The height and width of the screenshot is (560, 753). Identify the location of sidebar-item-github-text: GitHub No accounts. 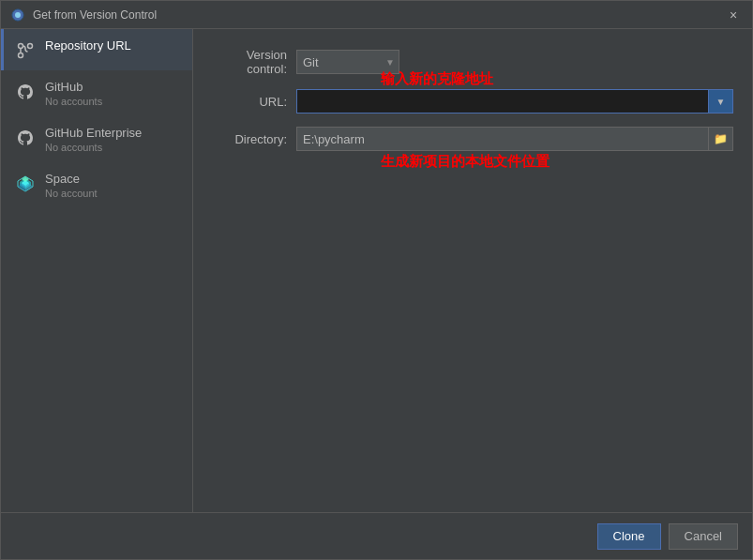
(73, 94).